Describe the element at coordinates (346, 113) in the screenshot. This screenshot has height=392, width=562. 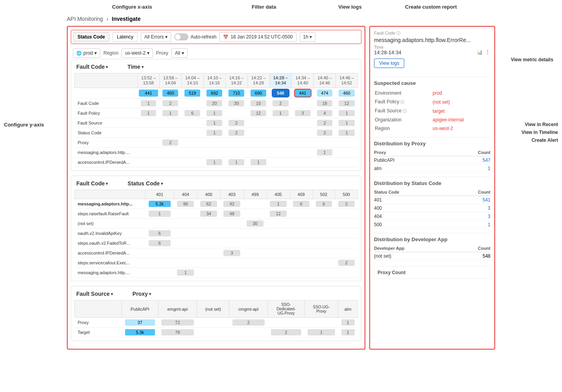
I see `r2c10: 1` at that location.